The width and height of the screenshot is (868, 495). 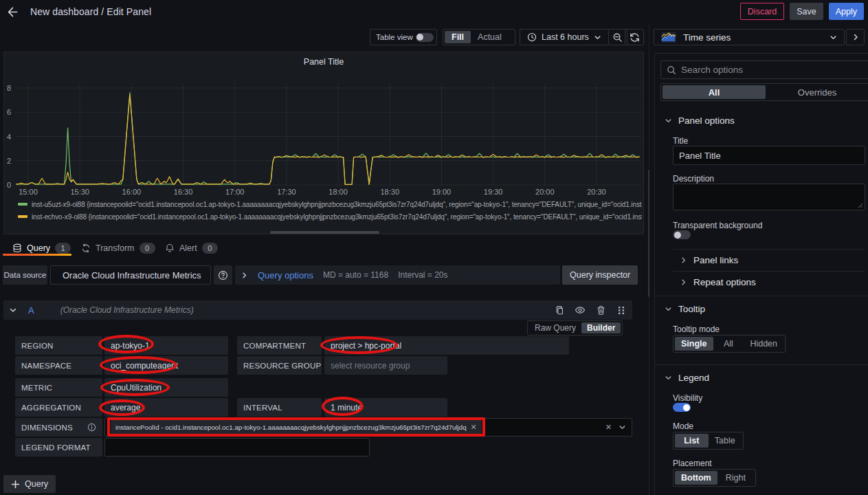 What do you see at coordinates (600, 275) in the screenshot?
I see `query-inspector-button: Query inspector` at bounding box center [600, 275].